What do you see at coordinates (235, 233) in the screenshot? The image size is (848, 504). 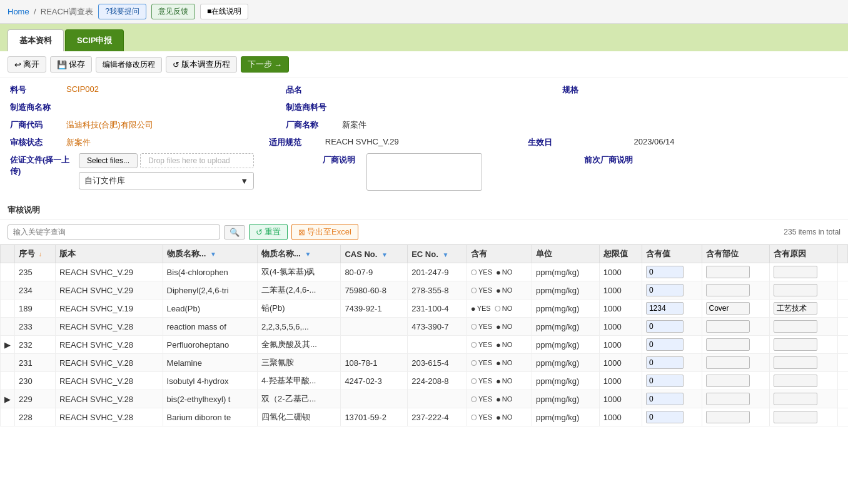 I see `search-button: 🔍` at bounding box center [235, 233].